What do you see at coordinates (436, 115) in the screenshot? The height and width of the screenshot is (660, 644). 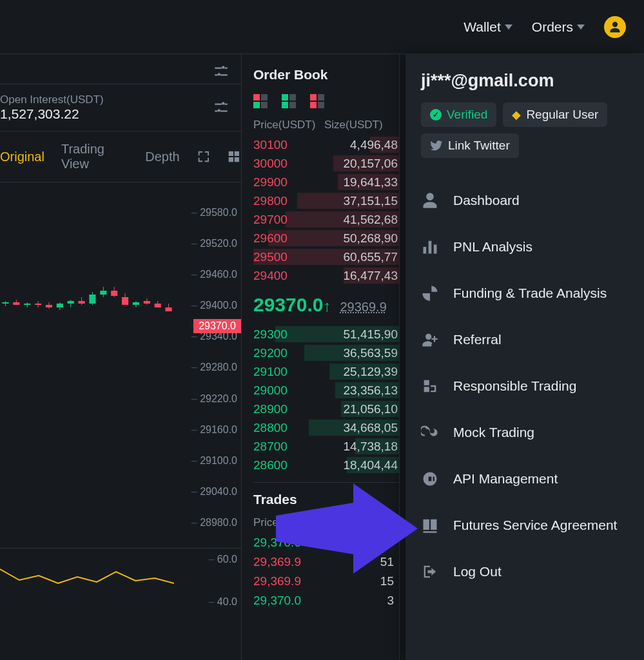 I see `verified-icon` at bounding box center [436, 115].